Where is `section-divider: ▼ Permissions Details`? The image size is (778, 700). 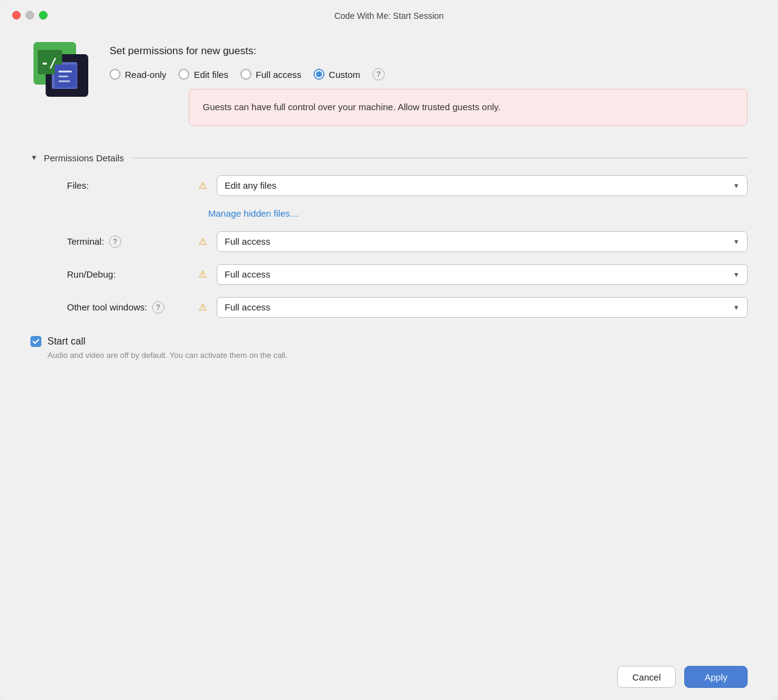
section-divider: ▼ Permissions Details is located at coordinates (389, 158).